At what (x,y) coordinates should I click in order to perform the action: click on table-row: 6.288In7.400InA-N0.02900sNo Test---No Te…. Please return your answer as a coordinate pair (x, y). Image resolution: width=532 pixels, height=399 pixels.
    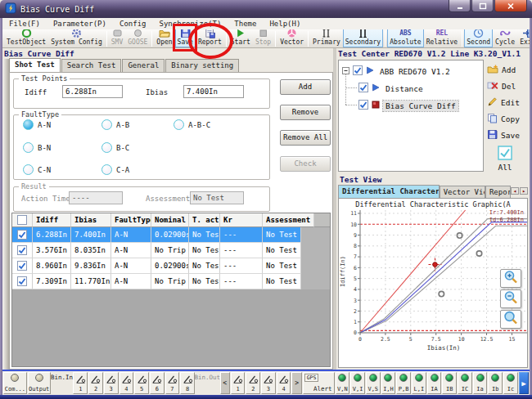
    Looking at the image, I should click on (171, 235).